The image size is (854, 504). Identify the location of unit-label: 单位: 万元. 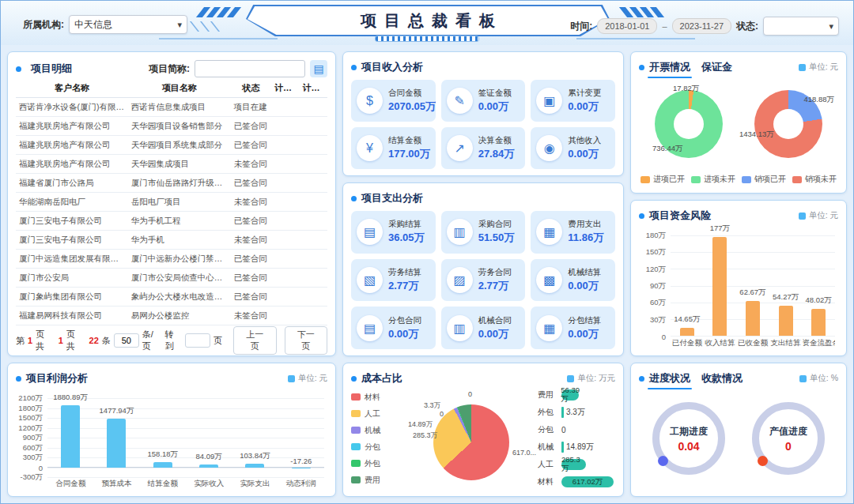
(596, 378).